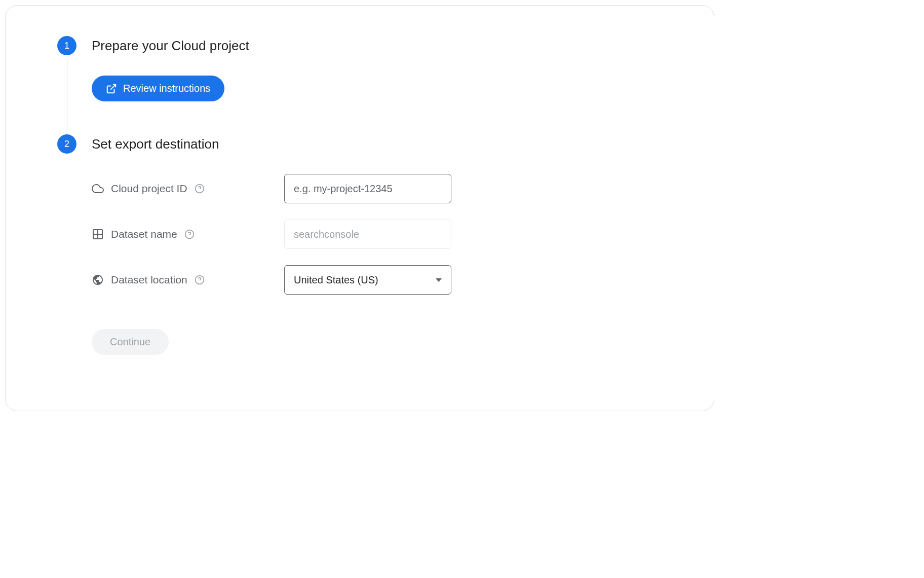 The width and height of the screenshot is (924, 578). Describe the element at coordinates (360, 85) in the screenshot. I see `step-1: 1 Prepare your Cloud project Review inst…` at that location.